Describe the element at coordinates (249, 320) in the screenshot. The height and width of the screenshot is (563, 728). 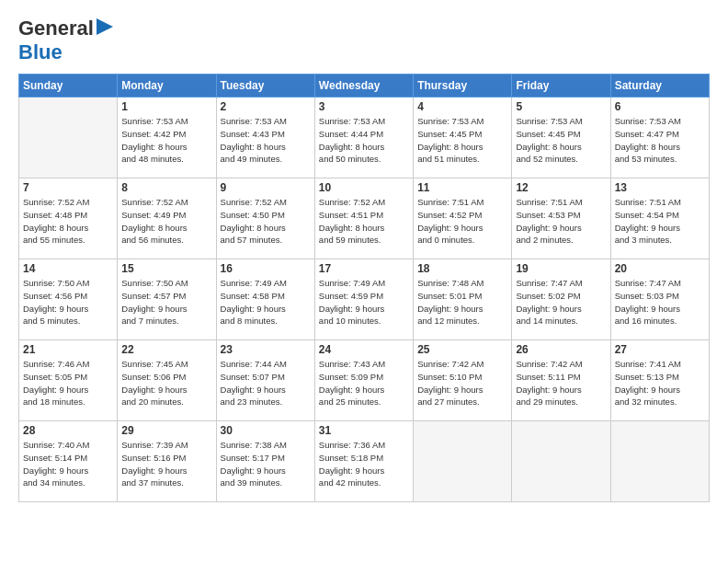
I see `day-info-line: and 8 minutes.` at that location.